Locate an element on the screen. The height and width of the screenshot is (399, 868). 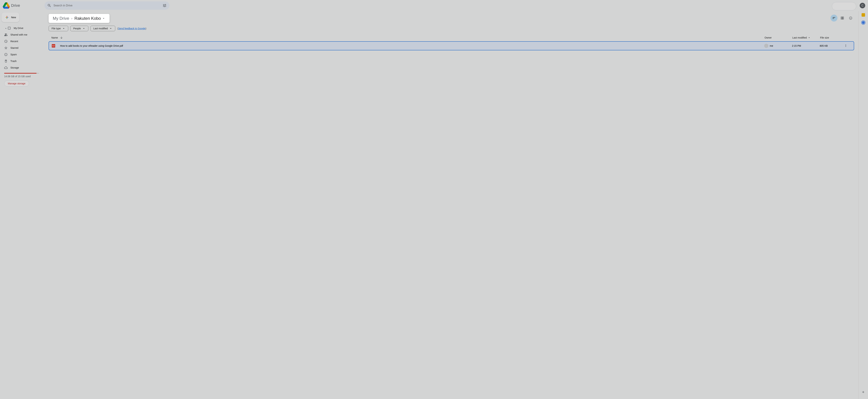
search-icon is located at coordinates (49, 5).